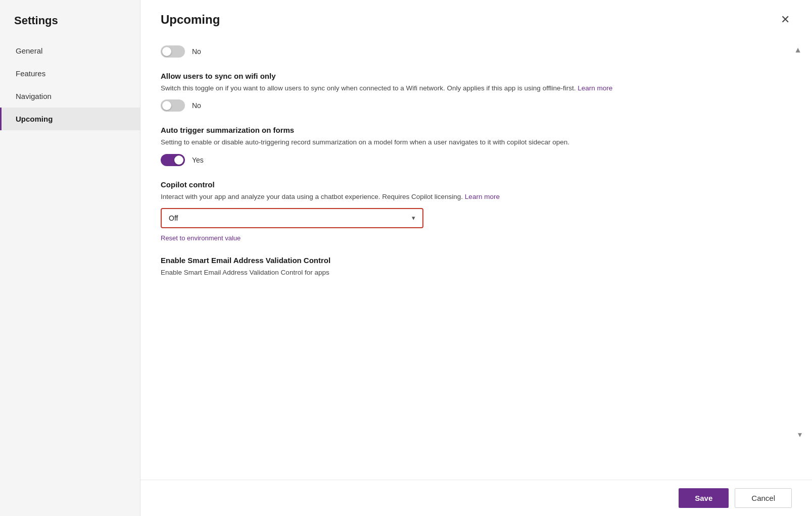 The height and width of the screenshot is (516, 812). I want to click on sidebar-item-upcoming: Upcoming, so click(70, 119).